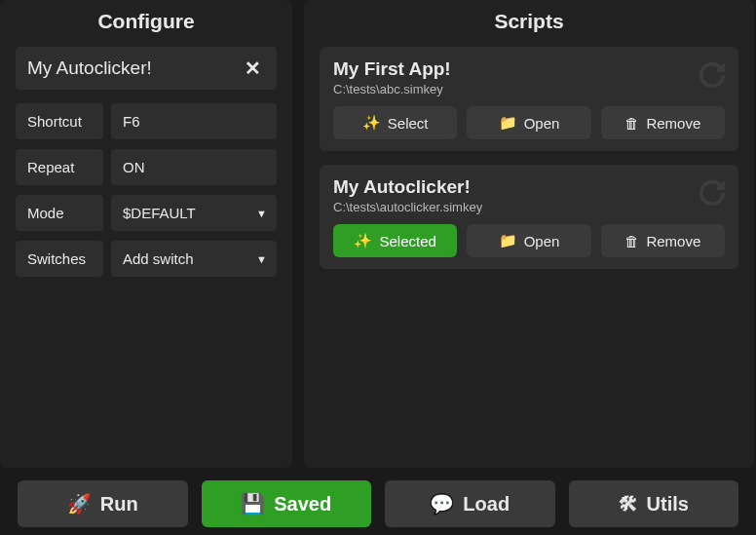 The width and height of the screenshot is (756, 535). What do you see at coordinates (529, 21) in the screenshot?
I see `scripts-title: Scripts` at bounding box center [529, 21].